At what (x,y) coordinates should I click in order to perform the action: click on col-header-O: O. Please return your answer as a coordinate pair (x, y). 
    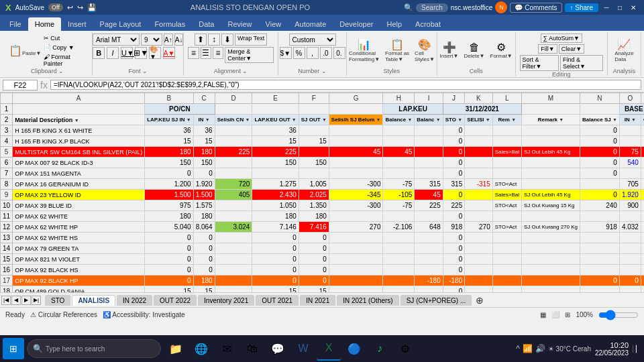
    Looking at the image, I should click on (630, 99).